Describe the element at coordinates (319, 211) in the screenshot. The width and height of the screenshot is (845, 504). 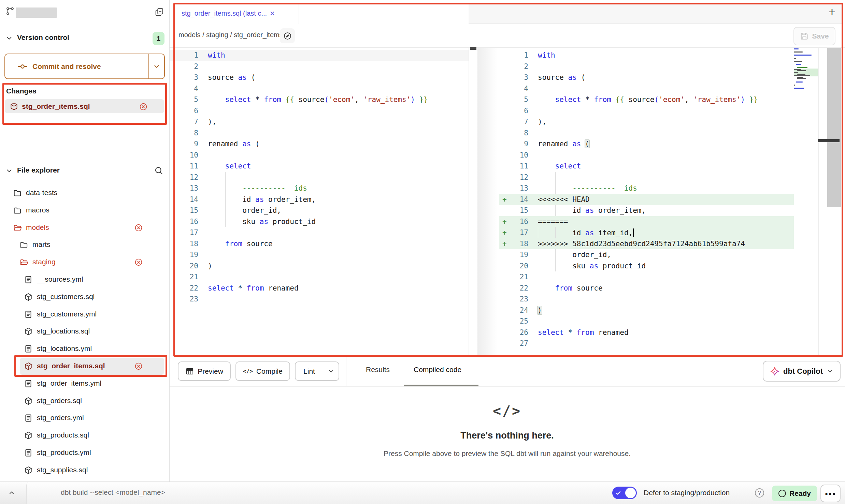
I see `code-line-15: 15 order_id,` at that location.